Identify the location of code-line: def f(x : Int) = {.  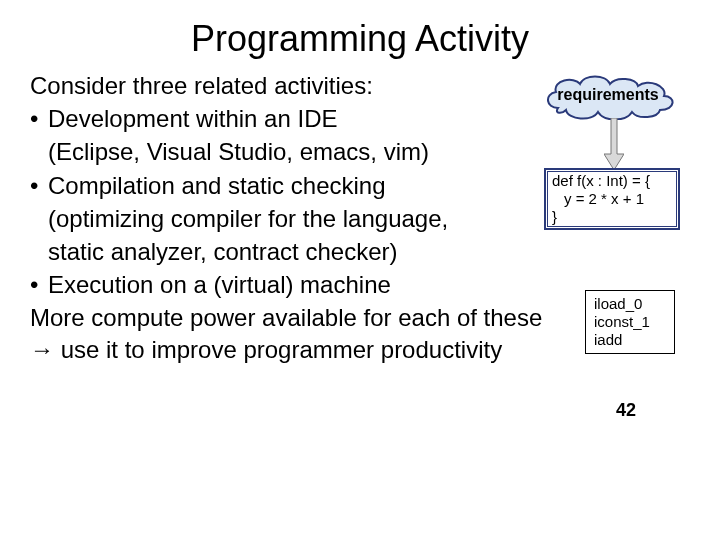
(612, 181).